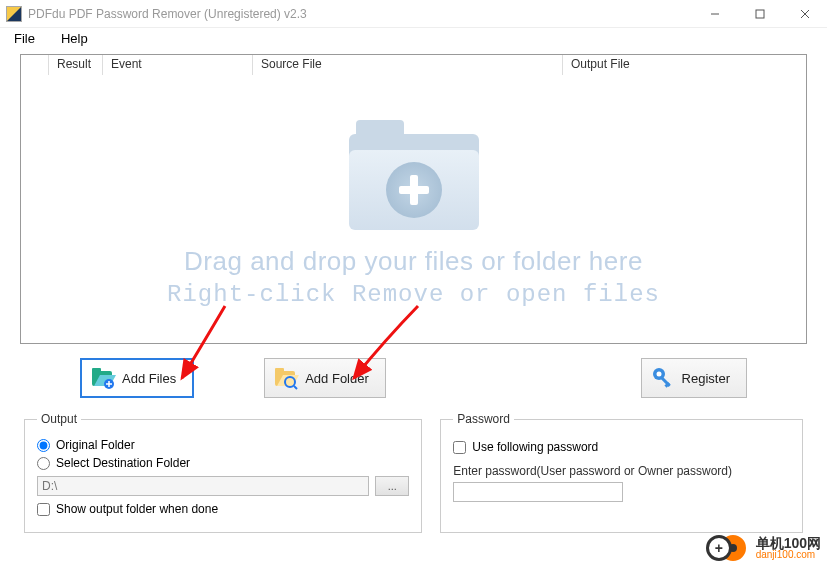 The height and width of the screenshot is (567, 827). I want to click on password-field, so click(538, 492).